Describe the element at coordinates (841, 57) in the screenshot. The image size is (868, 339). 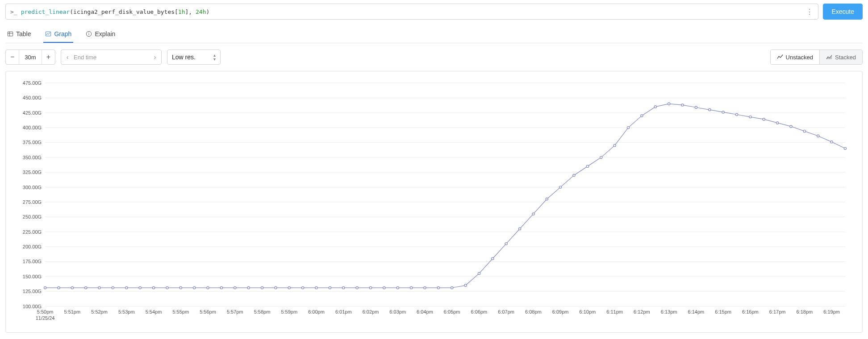
I see `stacked-button: Stacked` at that location.